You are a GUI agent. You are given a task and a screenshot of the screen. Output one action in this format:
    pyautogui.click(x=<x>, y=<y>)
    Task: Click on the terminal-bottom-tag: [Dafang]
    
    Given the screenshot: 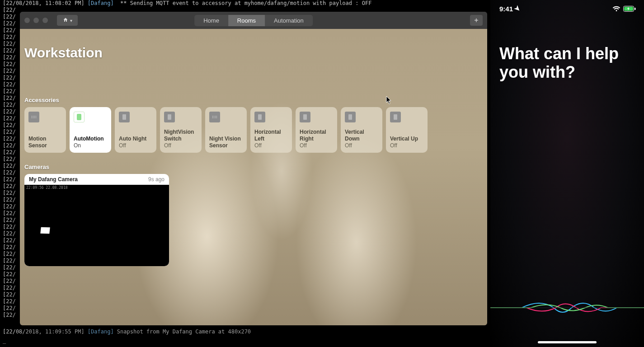 What is the action you would take?
    pyautogui.click(x=101, y=332)
    